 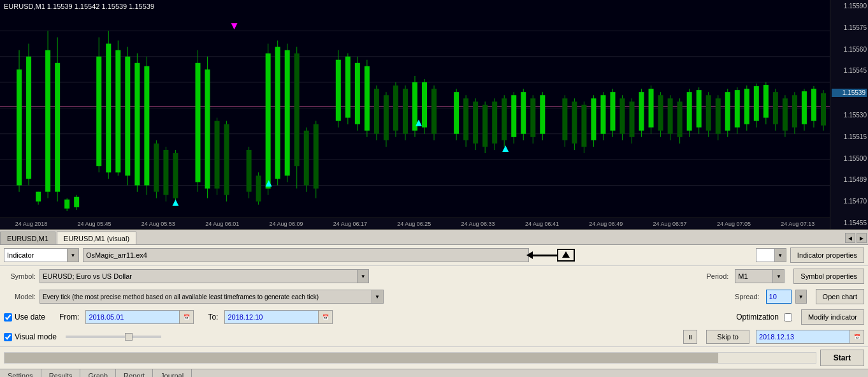 I want to click on right-dropdown-arrow: ▼, so click(x=781, y=255).